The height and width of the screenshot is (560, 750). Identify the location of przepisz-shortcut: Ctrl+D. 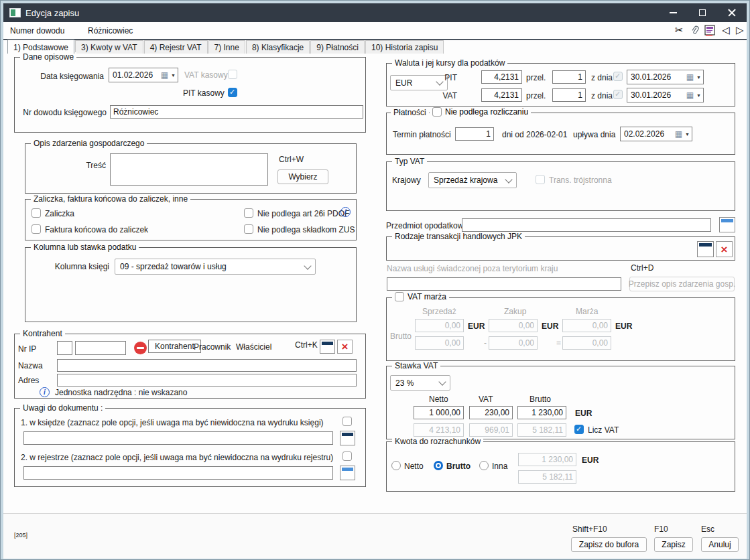
(642, 268).